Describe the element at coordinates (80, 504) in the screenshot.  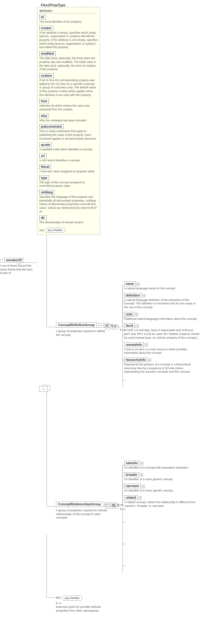
I see `concept-rel-group-name: ConceptRelationshipsGroup` at that location.